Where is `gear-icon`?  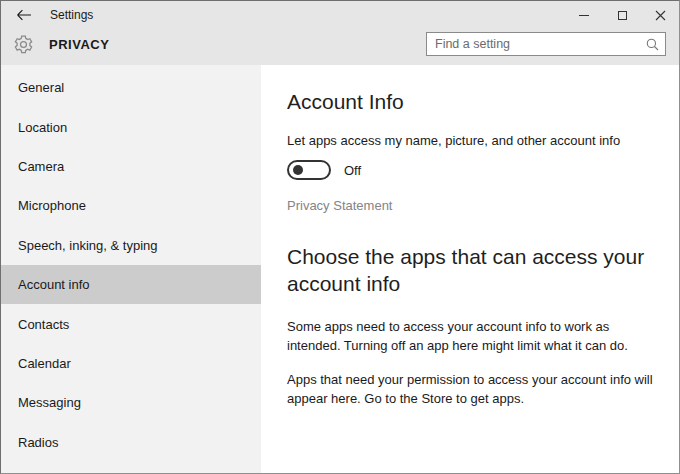
gear-icon is located at coordinates (24, 44).